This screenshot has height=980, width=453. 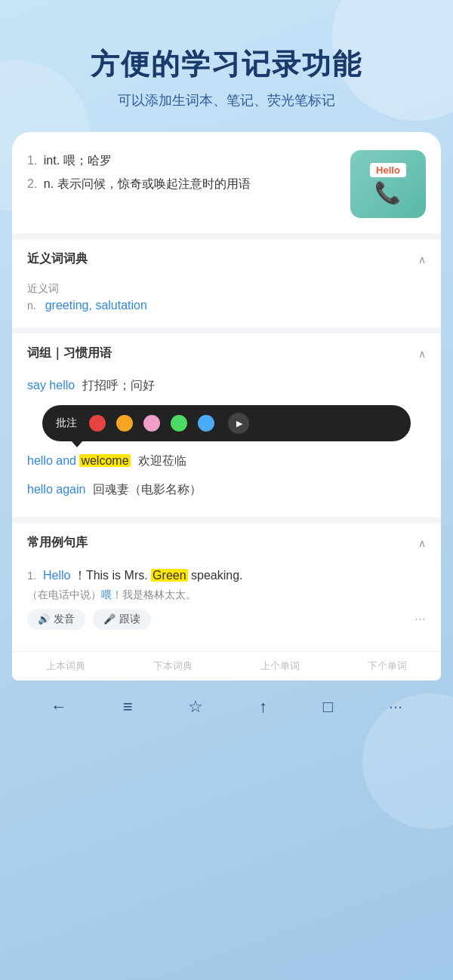 I want to click on syn-section-label: 近义词, so click(x=43, y=288).